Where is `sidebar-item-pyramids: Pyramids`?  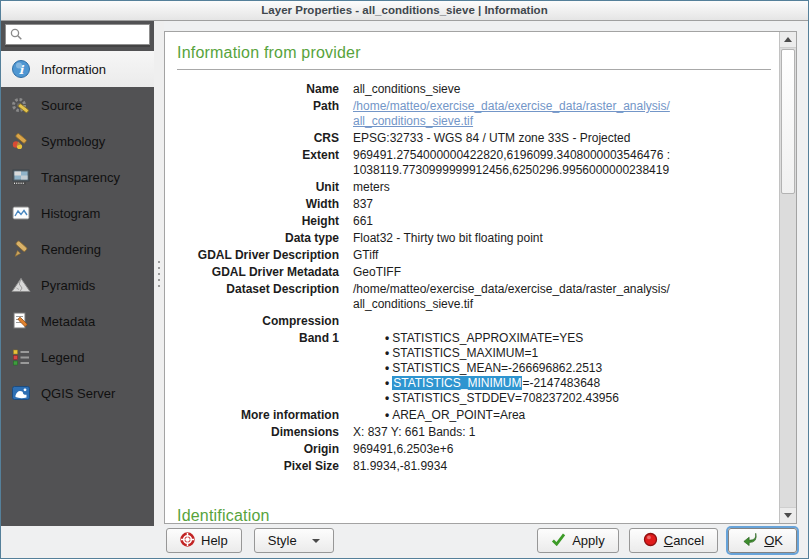
sidebar-item-pyramids: Pyramids is located at coordinates (78, 285).